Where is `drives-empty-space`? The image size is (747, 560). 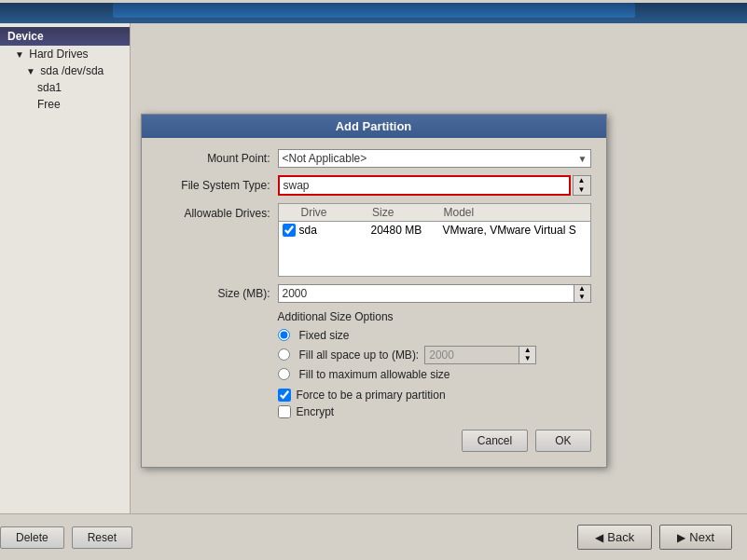 drives-empty-space is located at coordinates (435, 257).